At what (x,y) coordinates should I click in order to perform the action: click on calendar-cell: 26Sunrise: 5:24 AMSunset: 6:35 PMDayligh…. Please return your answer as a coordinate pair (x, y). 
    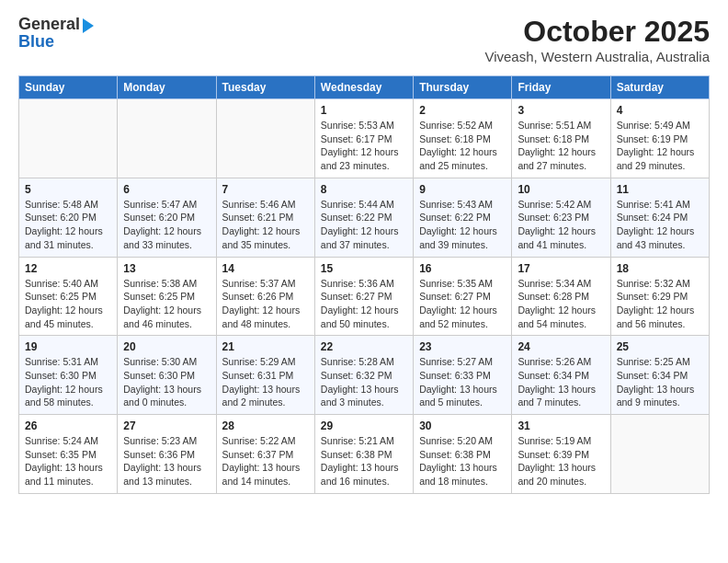
    Looking at the image, I should click on (68, 454).